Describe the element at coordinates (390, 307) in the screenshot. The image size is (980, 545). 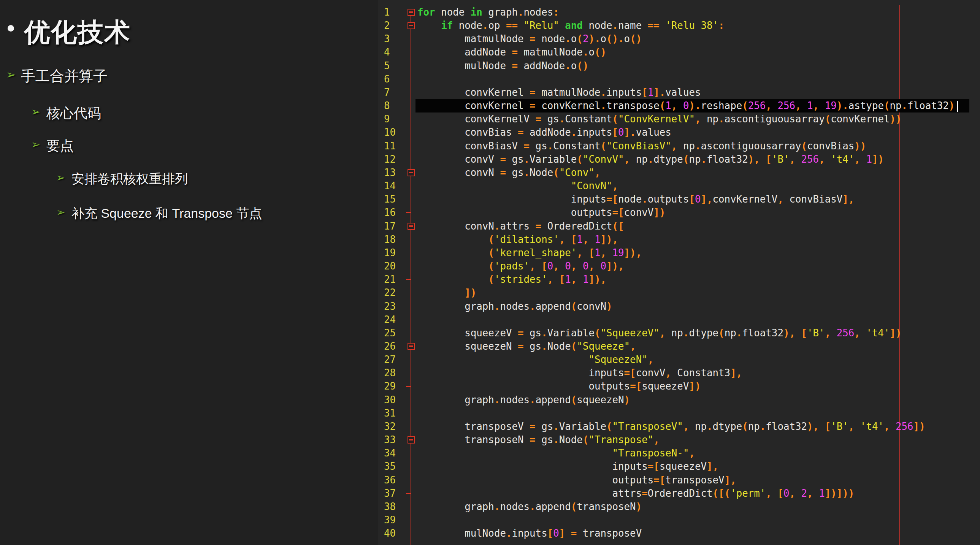
I see `line-number: 23` at that location.